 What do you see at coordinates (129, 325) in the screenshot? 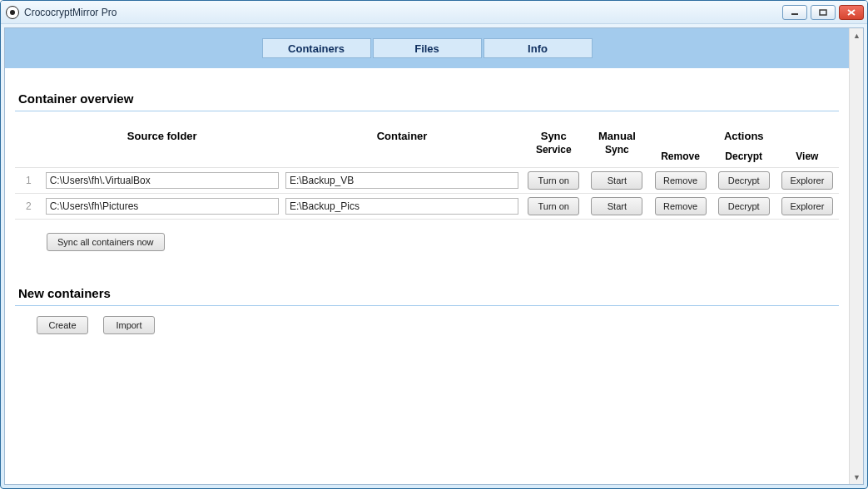
I see `import-button: Import` at bounding box center [129, 325].